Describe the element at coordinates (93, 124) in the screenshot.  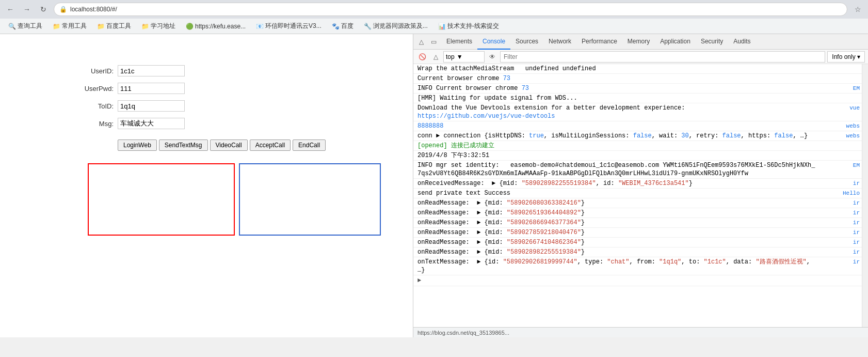
I see `msg-label: Msg:` at that location.